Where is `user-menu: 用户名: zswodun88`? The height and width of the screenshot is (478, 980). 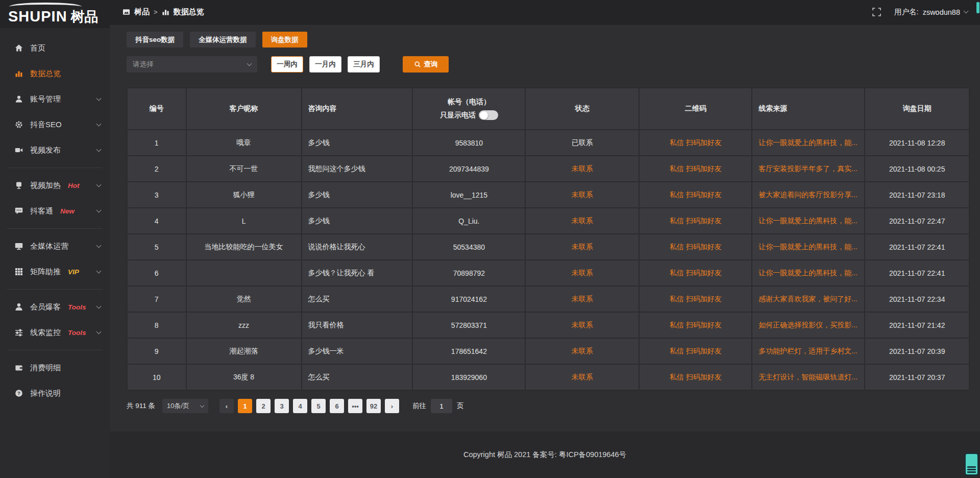 user-menu: 用户名: zswodun88 is located at coordinates (931, 12).